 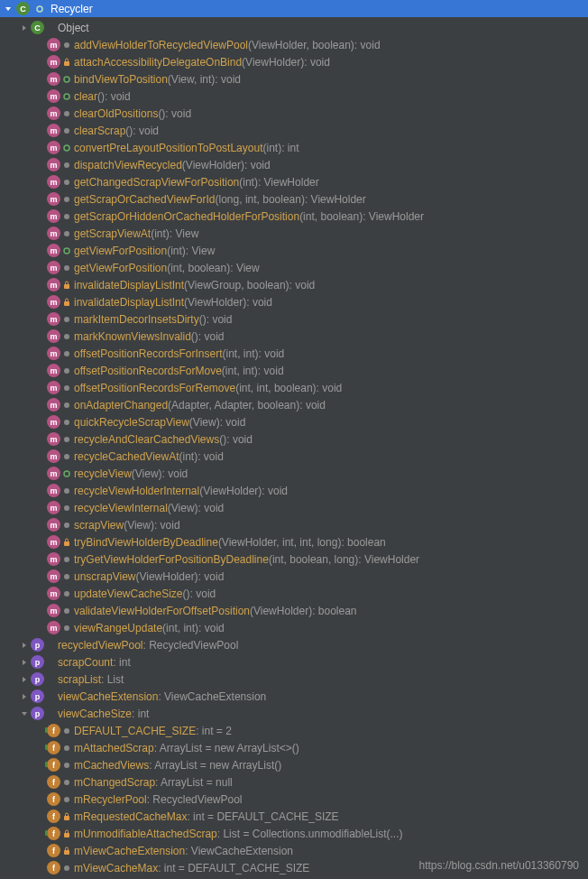 What do you see at coordinates (294, 834) in the screenshot?
I see `tree-row: fmUnmodifiableAttachedScrap: List = Coll…` at bounding box center [294, 834].